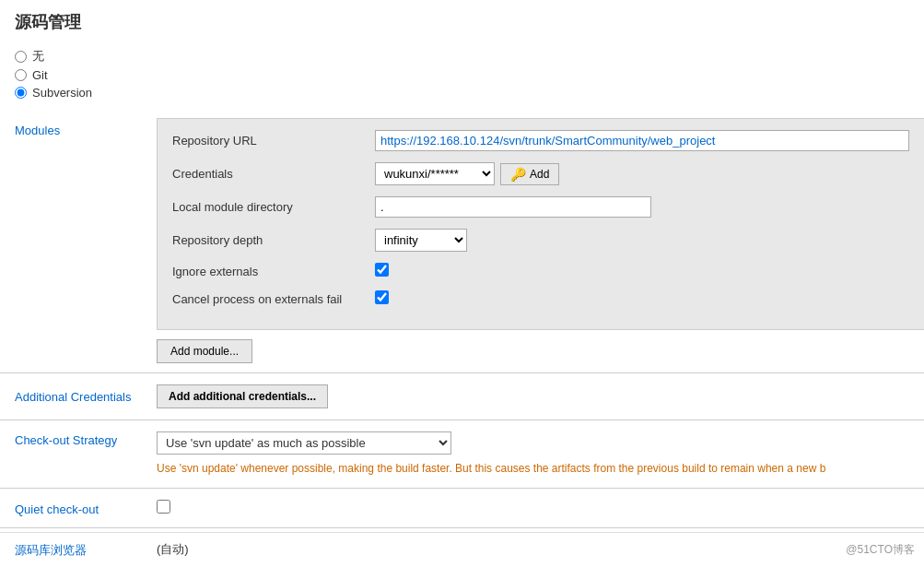 This screenshot has height=567, width=924. I want to click on repo-depth-label: Repository depth, so click(274, 240).